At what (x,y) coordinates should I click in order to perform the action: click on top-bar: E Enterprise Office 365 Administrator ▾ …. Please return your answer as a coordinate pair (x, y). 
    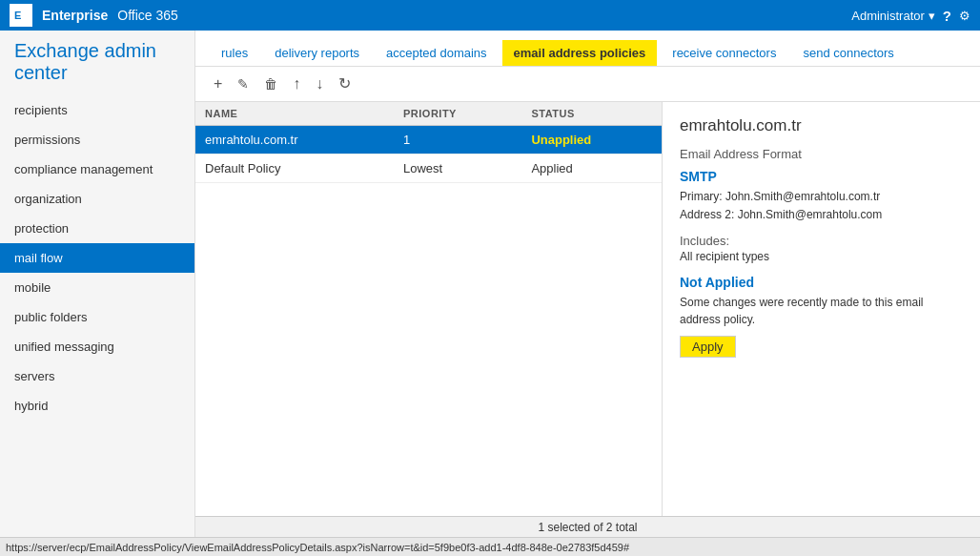
    Looking at the image, I should click on (490, 15).